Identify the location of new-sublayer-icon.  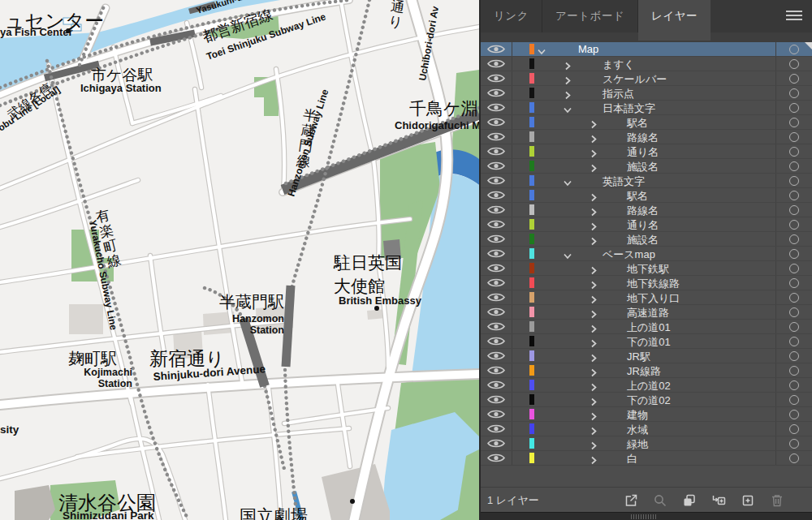
(719, 501).